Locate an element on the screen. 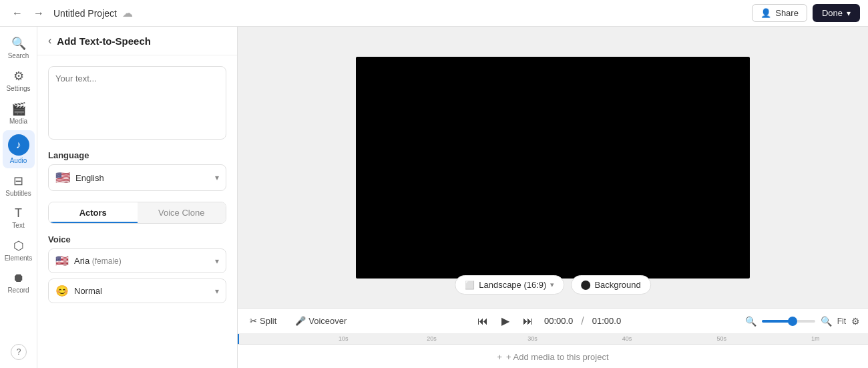 This screenshot has height=368, width=868. timeline-playback-controls: ⏮ ▶ ⏭ 00:00.0 / 01:00.0 is located at coordinates (548, 321).